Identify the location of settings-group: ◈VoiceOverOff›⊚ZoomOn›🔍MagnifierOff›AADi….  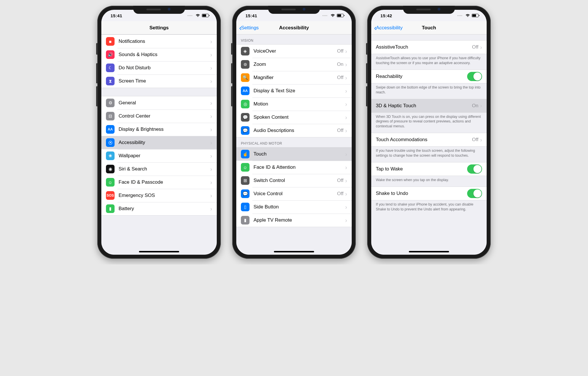
(294, 91).